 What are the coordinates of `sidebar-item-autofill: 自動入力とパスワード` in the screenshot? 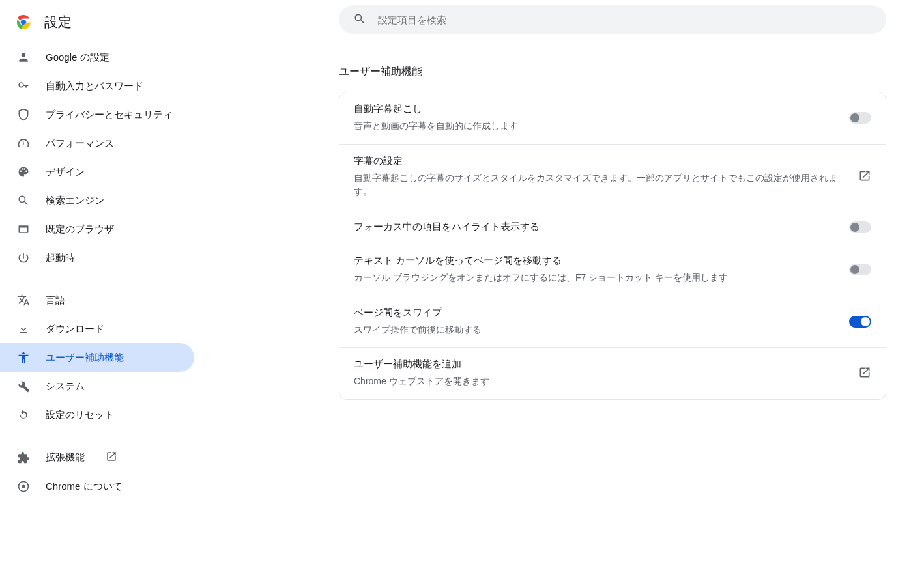 It's located at (97, 86).